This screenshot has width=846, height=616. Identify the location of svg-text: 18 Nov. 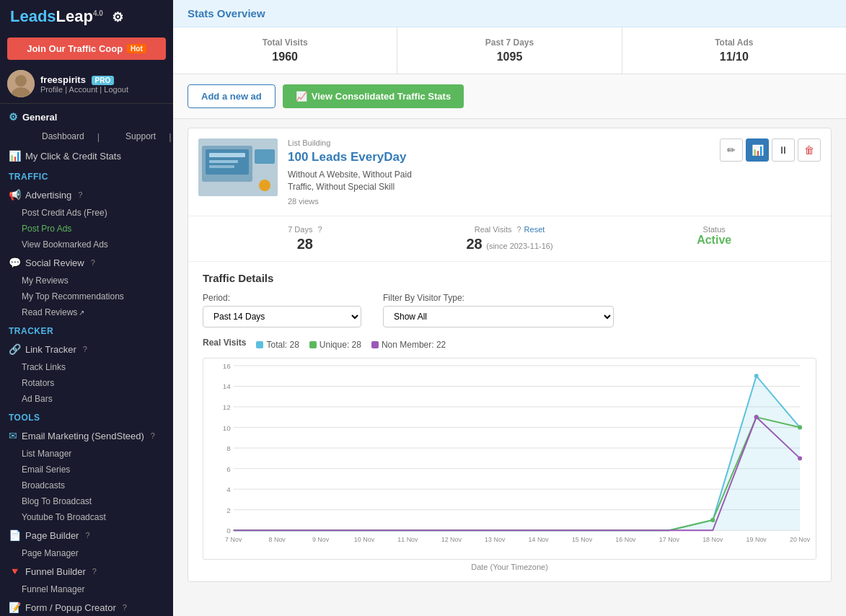
(713, 540).